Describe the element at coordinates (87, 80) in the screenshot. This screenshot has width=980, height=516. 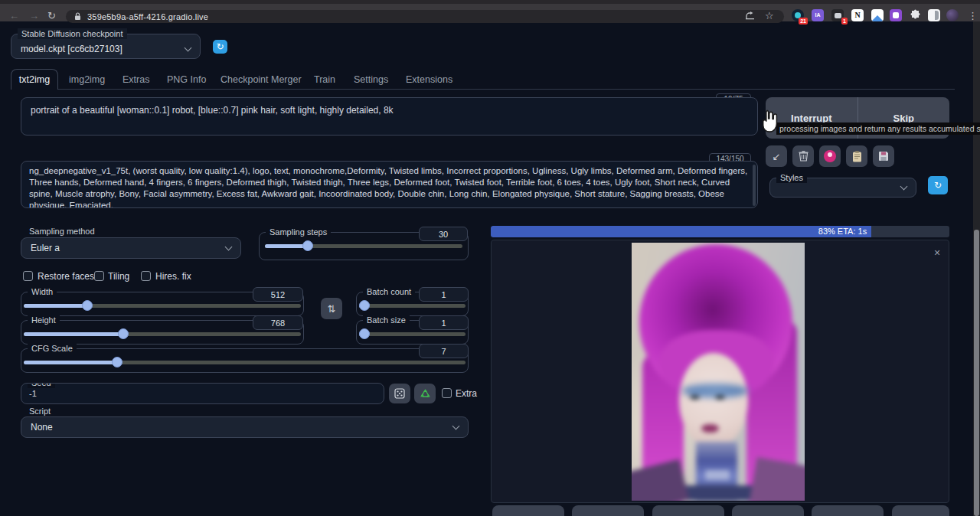
I see `tab-img2img: img2img` at that location.